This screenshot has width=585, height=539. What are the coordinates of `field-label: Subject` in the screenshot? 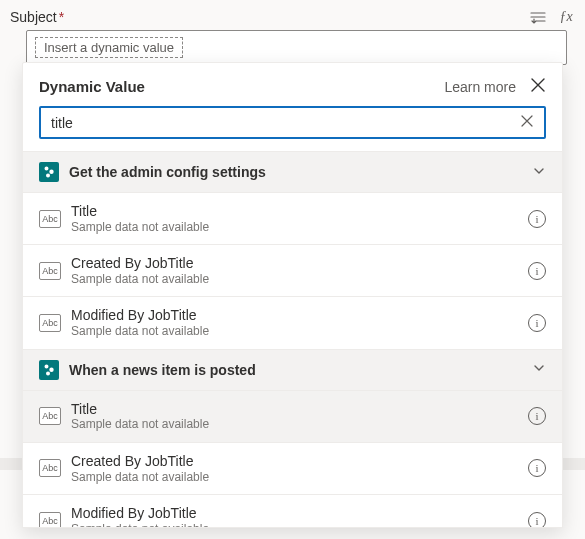 It's located at (34, 17).